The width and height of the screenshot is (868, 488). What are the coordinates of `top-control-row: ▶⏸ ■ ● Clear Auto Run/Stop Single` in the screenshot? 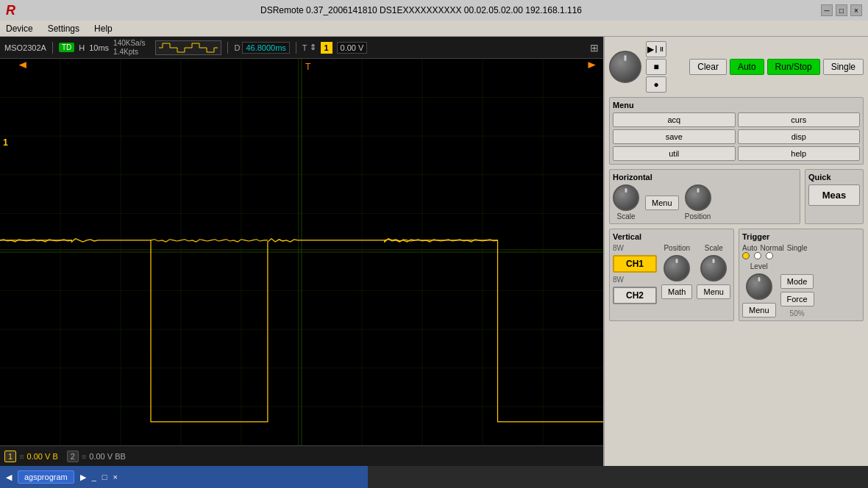 It's located at (736, 67).